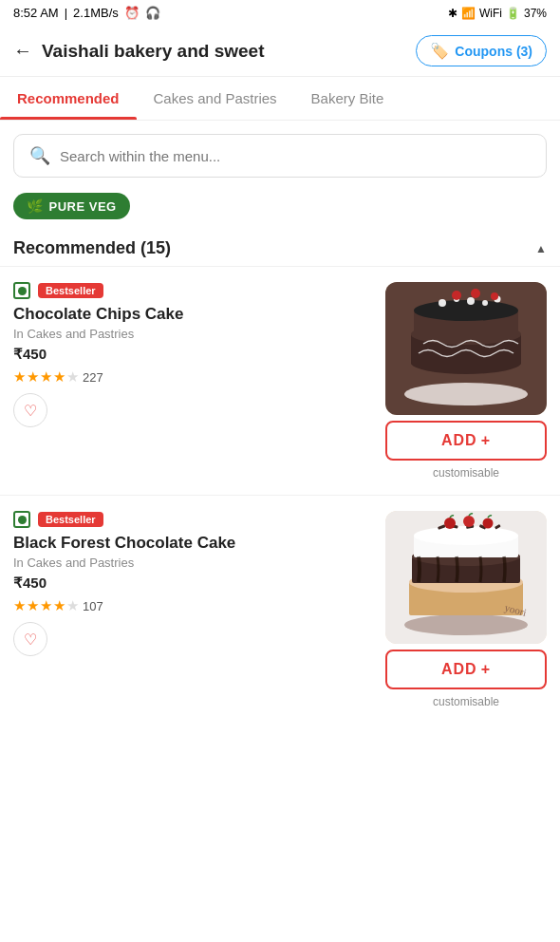 Image resolution: width=560 pixels, height=942 pixels. What do you see at coordinates (459, 441) in the screenshot?
I see `add-label: ADD` at bounding box center [459, 441].